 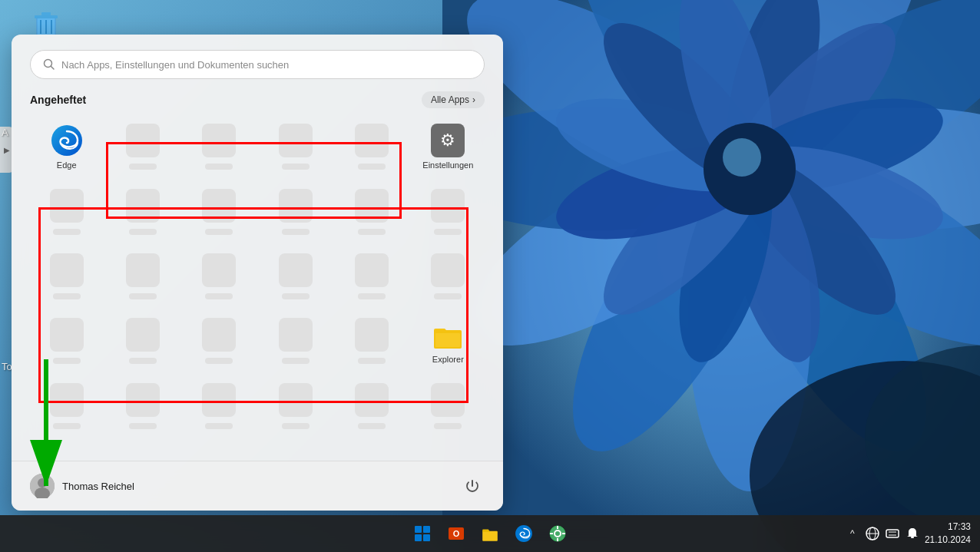 What do you see at coordinates (558, 534) in the screenshot?
I see `taskbar-winget-button` at bounding box center [558, 534].